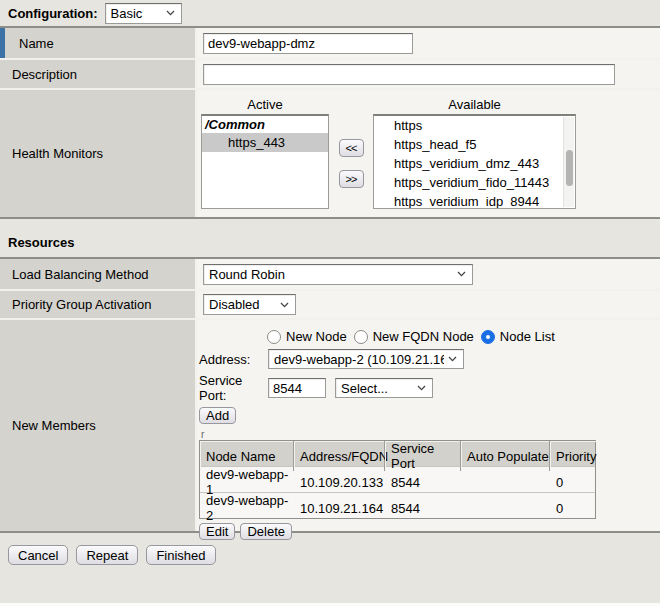 This screenshot has height=606, width=660. Describe the element at coordinates (398, 479) in the screenshot. I see `table-row: dev9-webapp-1 10.109.20.133 8544 0` at that location.